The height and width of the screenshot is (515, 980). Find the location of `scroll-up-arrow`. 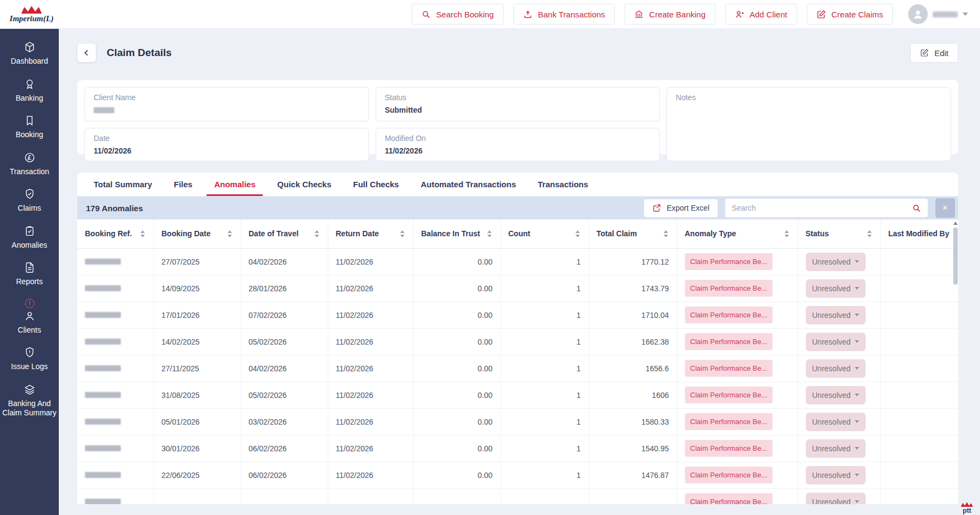

scroll-up-arrow is located at coordinates (955, 223).